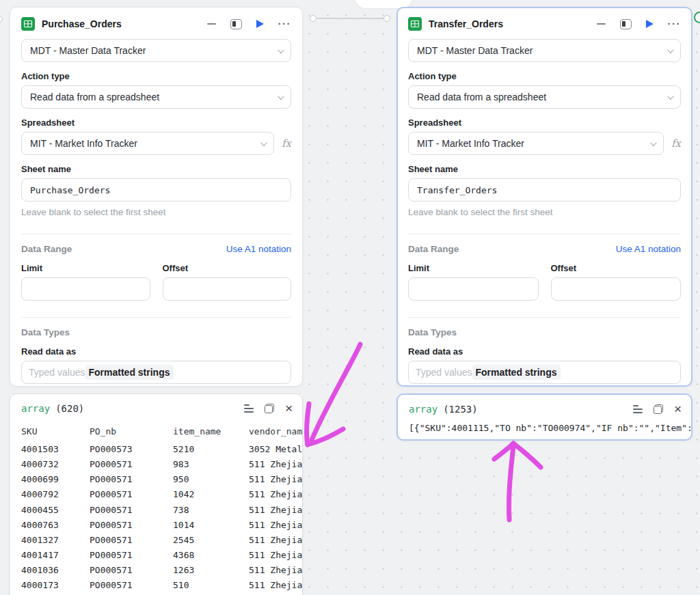 This screenshot has height=595, width=700. What do you see at coordinates (161, 540) in the screenshot?
I see `table-row: 4001327 PO000571 2545 511 Zhejia` at bounding box center [161, 540].